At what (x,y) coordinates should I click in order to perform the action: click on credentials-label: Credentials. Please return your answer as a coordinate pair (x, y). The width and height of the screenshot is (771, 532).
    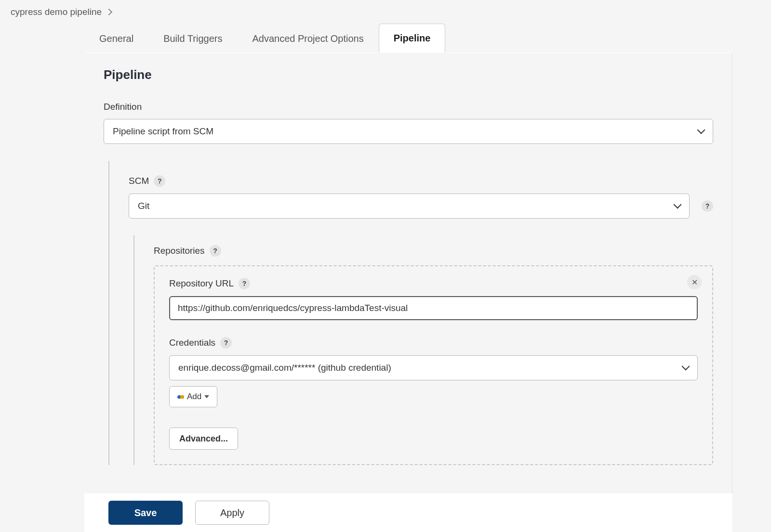
    Looking at the image, I should click on (192, 343).